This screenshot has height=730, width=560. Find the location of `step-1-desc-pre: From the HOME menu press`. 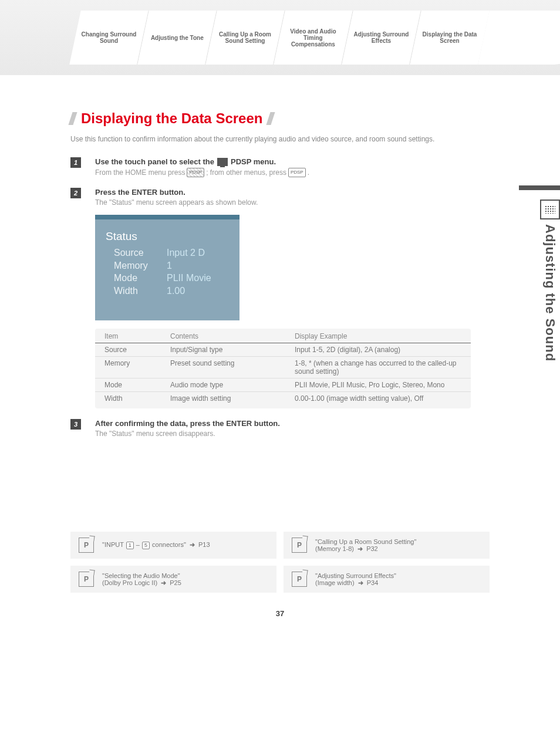

step-1-desc-pre: From the HOME menu press is located at coordinates (140, 173).